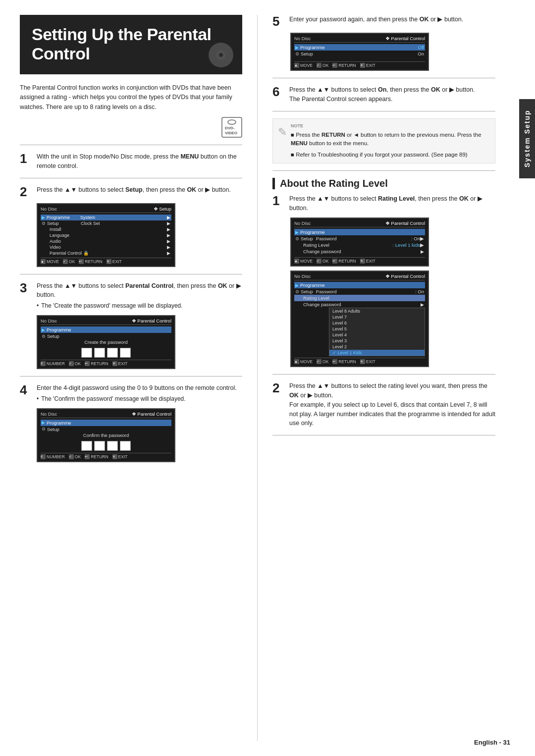  Describe the element at coordinates (71, 364) in the screenshot. I see `p1-ok-icon: ✓` at that location.